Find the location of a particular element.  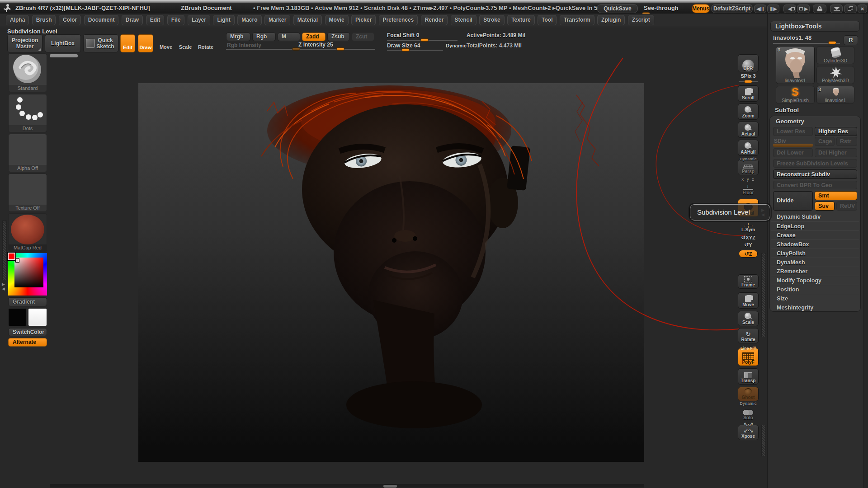

sv-cursor is located at coordinates (17, 260).